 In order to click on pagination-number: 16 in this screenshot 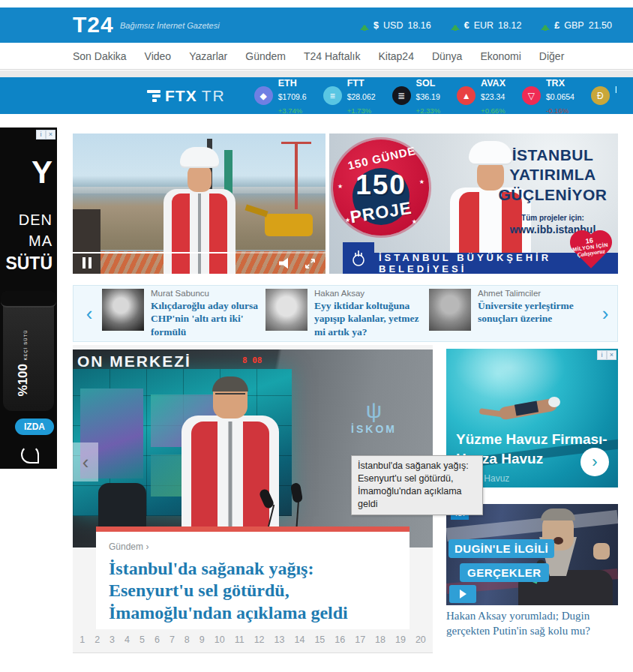, I will do `click(340, 640)`.